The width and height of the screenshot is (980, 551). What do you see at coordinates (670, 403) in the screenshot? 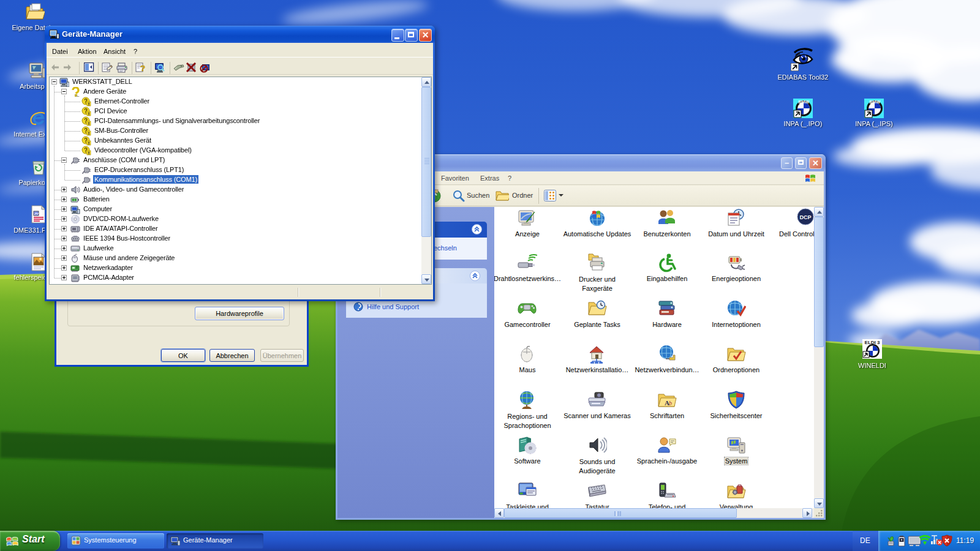
I see `svg-text: b` at bounding box center [670, 403].